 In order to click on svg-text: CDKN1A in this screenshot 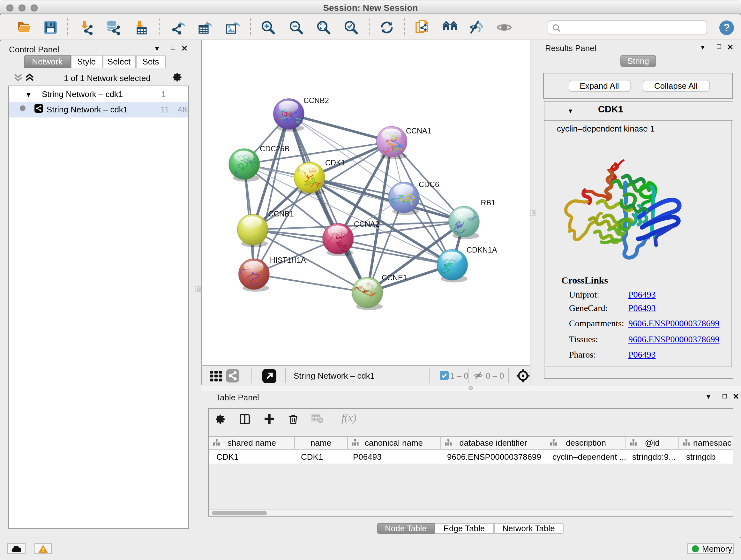, I will do `click(482, 250)`.